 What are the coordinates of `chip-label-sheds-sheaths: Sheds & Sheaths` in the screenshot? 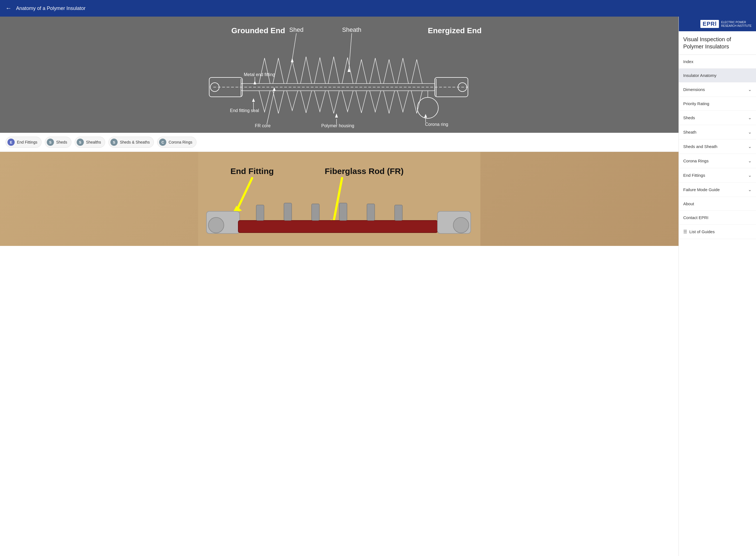 It's located at (135, 142).